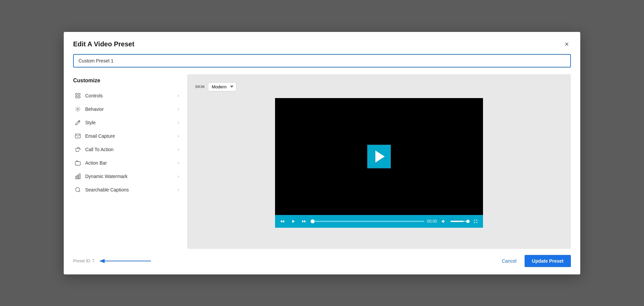  I want to click on sidebar-item-email-capture: Email Capture ›, so click(127, 136).